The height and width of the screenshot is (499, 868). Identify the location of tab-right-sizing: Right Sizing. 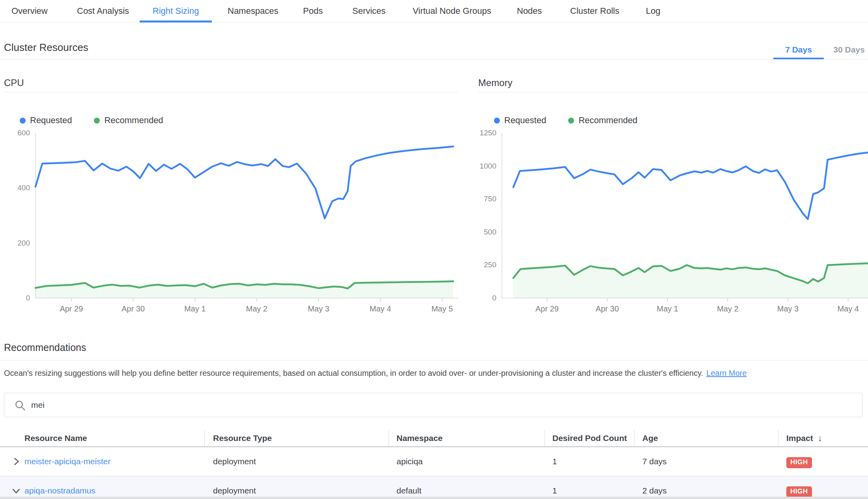
(176, 11).